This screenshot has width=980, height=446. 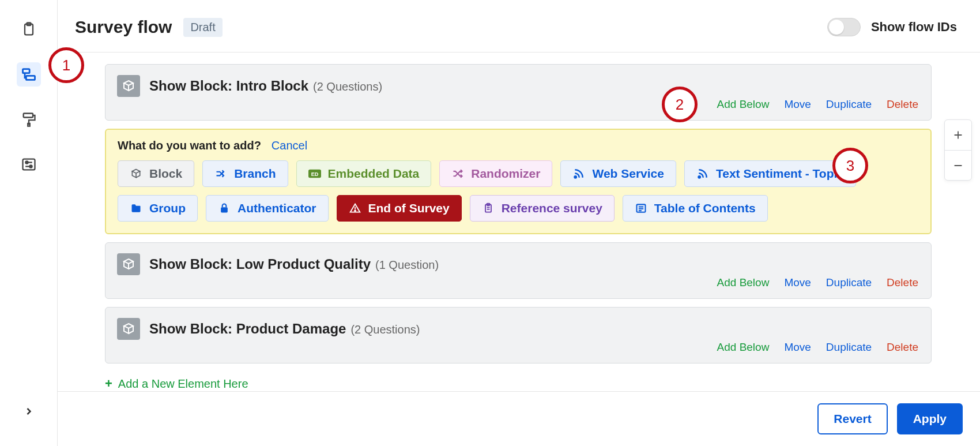 What do you see at coordinates (221, 174) in the screenshot?
I see `branch-icon` at bounding box center [221, 174].